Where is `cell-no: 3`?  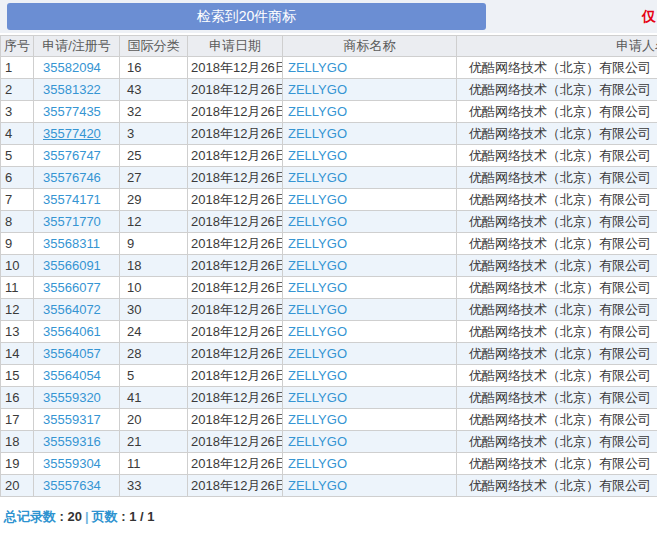 cell-no: 3 is located at coordinates (18, 112).